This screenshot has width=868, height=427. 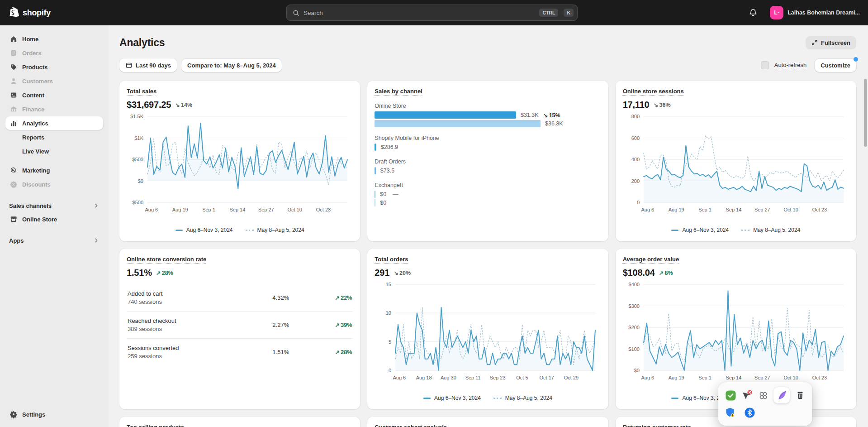 I want to click on extension-blocked-icon, so click(x=747, y=395).